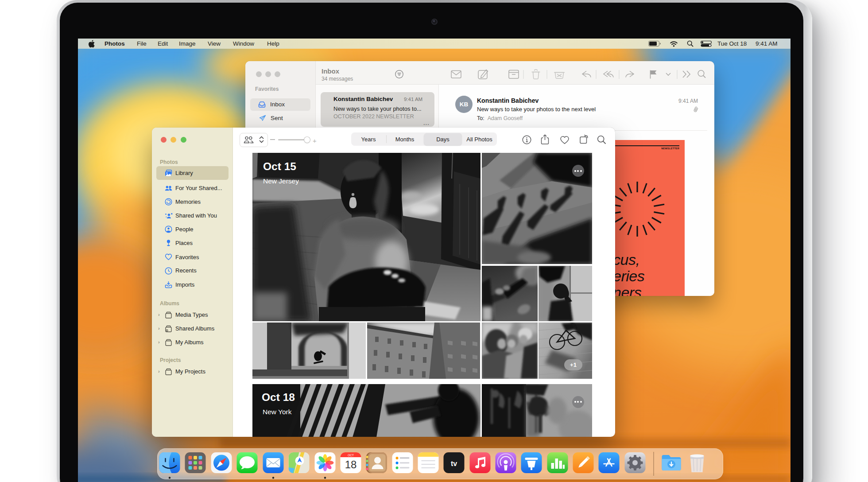 This screenshot has height=482, width=868. Describe the element at coordinates (351, 455) in the screenshot. I see `svg-text: OCT` at that location.